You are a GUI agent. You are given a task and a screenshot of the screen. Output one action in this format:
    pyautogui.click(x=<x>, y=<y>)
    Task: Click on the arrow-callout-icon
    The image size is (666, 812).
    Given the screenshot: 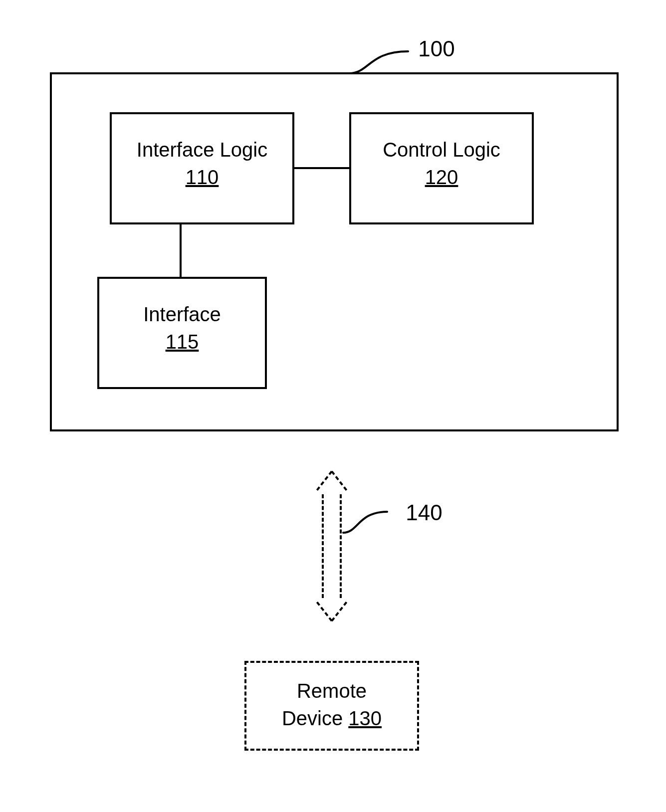 What is the action you would take?
    pyautogui.click(x=366, y=523)
    